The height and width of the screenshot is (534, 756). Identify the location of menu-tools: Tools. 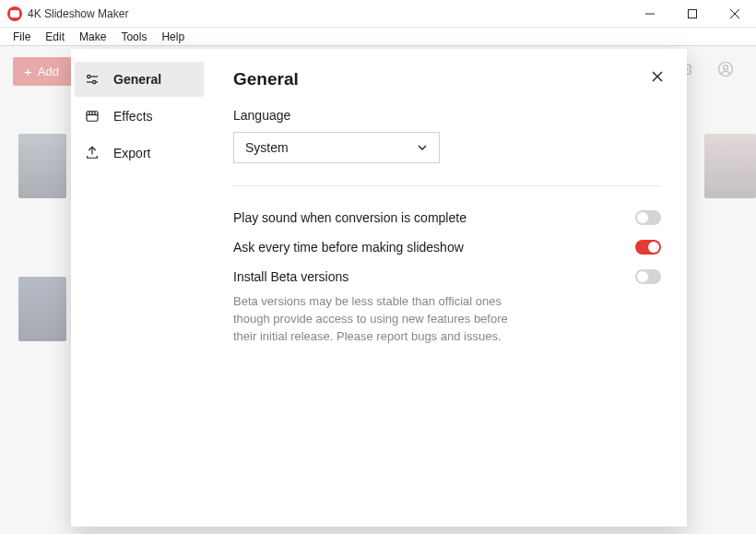
(134, 37).